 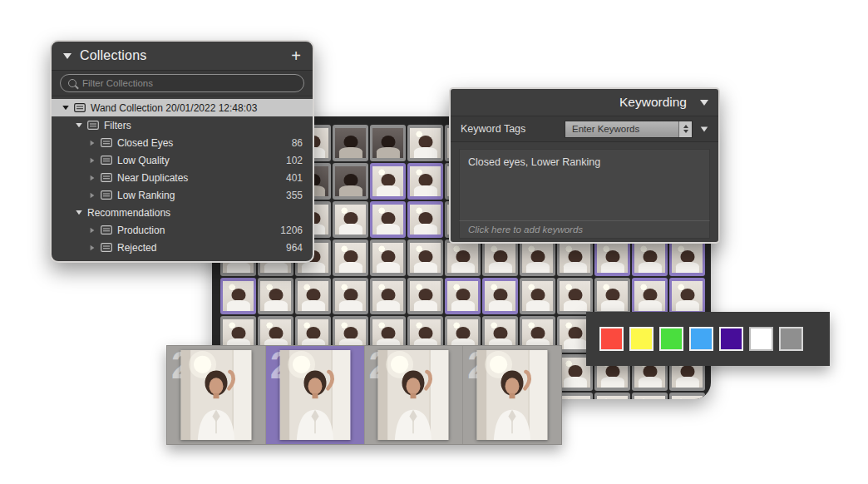 I want to click on stepper-up-icon, so click(x=686, y=126).